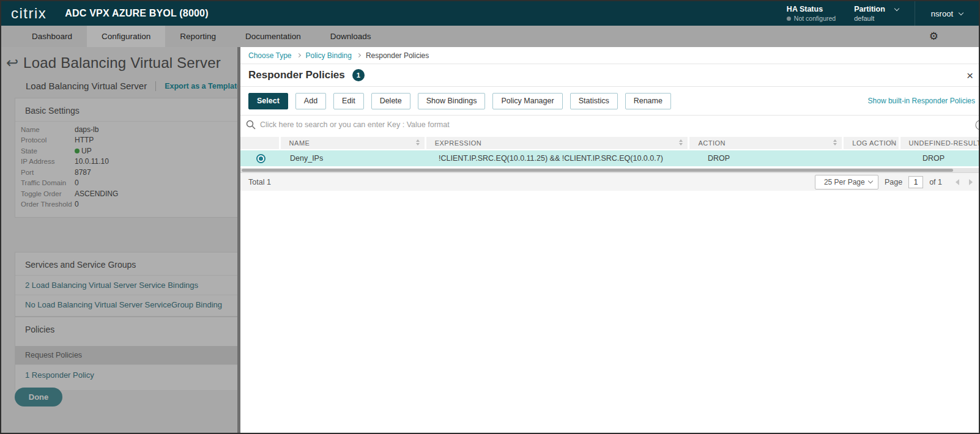  I want to click on cell-name: Deny_IPs, so click(356, 158).